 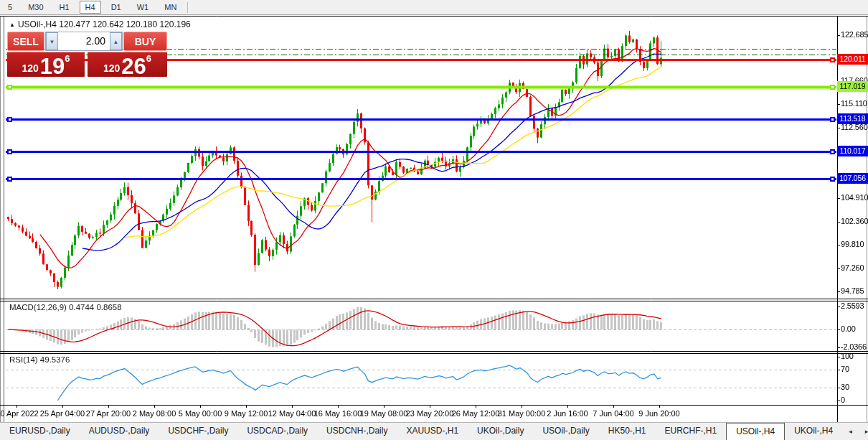 I want to click on time-axis-label: 19 May 08:00, so click(x=385, y=413).